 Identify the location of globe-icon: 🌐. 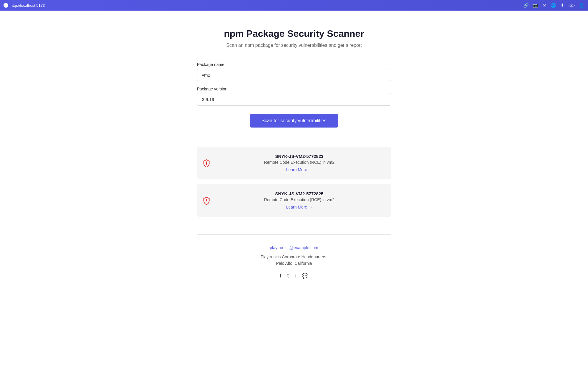
(554, 5).